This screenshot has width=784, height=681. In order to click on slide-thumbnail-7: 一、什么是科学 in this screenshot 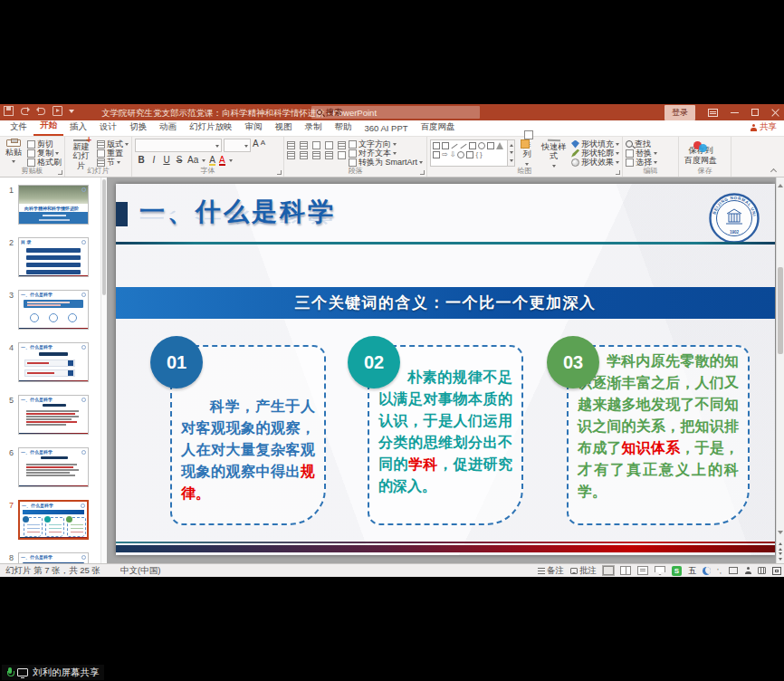, I will do `click(53, 520)`.